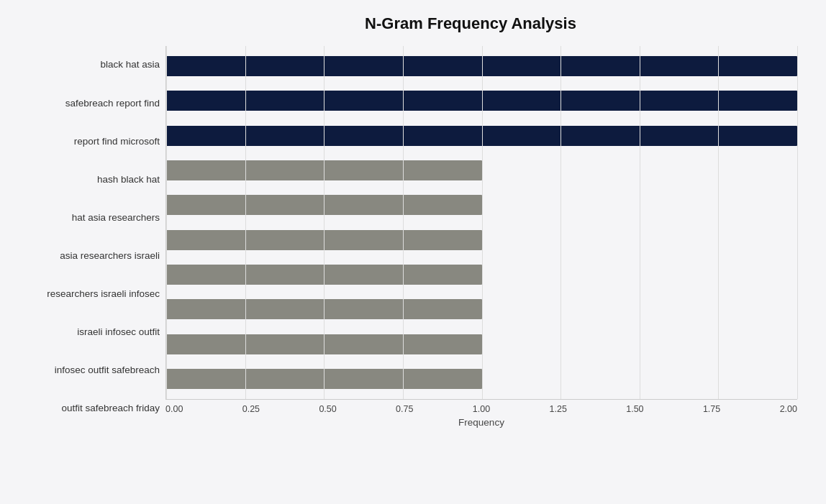  What do you see at coordinates (404, 409) in the screenshot?
I see `x-tick-label: 0.75` at bounding box center [404, 409].